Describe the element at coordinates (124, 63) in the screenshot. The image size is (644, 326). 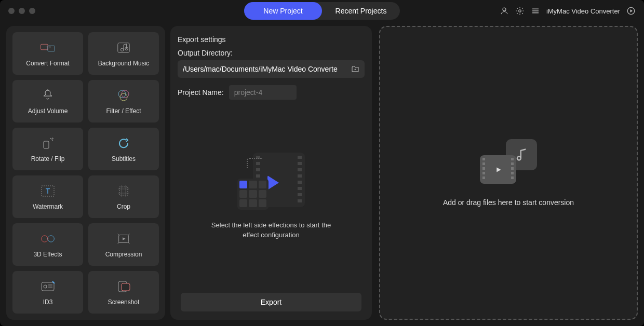
I see `tool-label: Background Music` at that location.